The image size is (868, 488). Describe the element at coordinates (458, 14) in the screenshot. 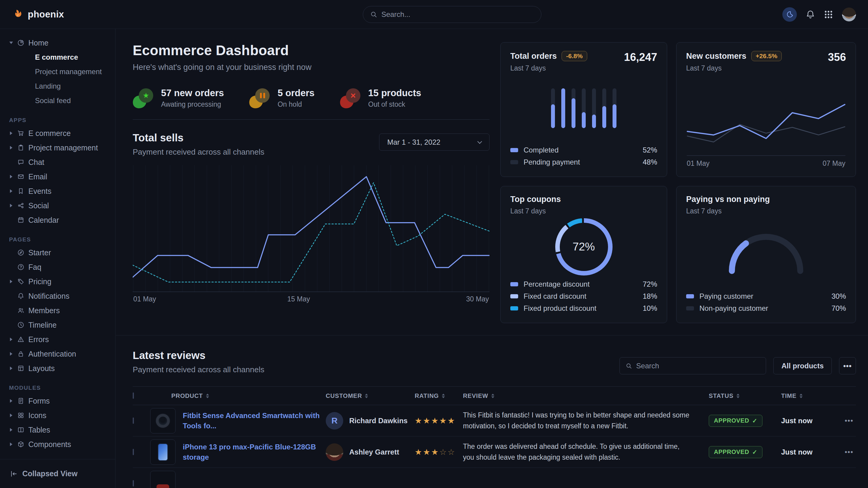

I see `global-search-input` at that location.